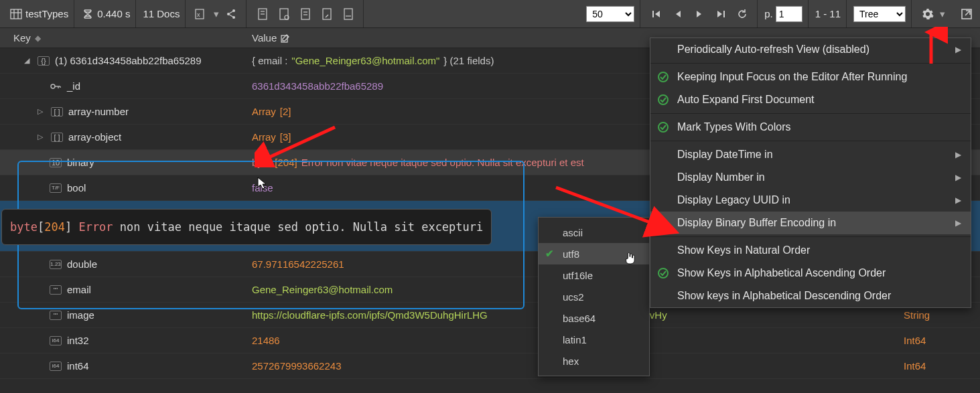 The width and height of the screenshot is (980, 393). Describe the element at coordinates (610, 14) in the screenshot. I see `page-size-select: 50` at that location.